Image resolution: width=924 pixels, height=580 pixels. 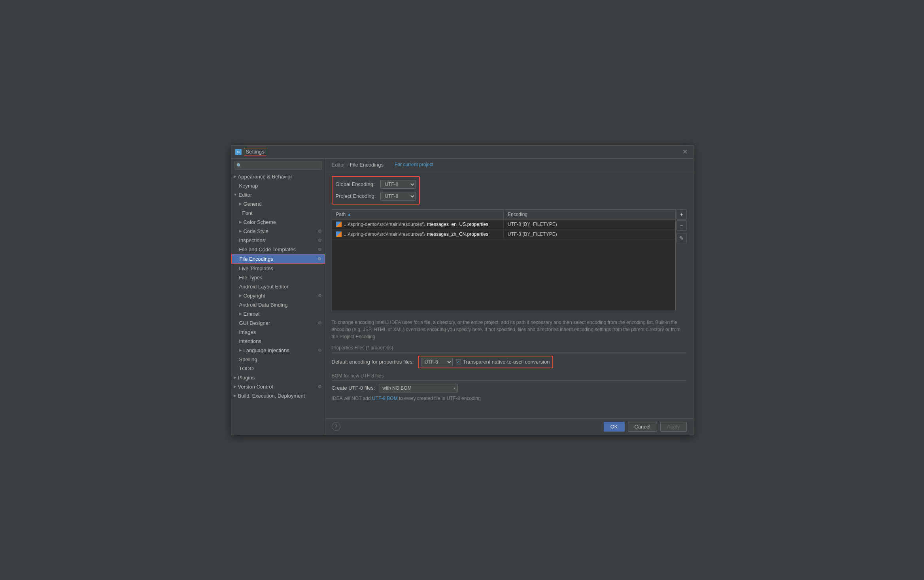 I want to click on utf8-bom-link: UTF-8 BOM, so click(x=385, y=398).